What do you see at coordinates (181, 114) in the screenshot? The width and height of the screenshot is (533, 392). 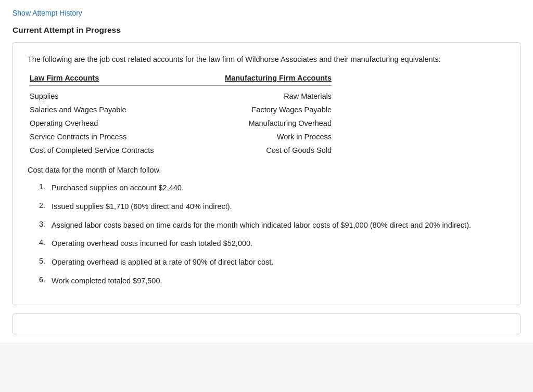 I see `accounts-table: Law Firm Accounts Manufacturing Firm Acc…` at bounding box center [181, 114].